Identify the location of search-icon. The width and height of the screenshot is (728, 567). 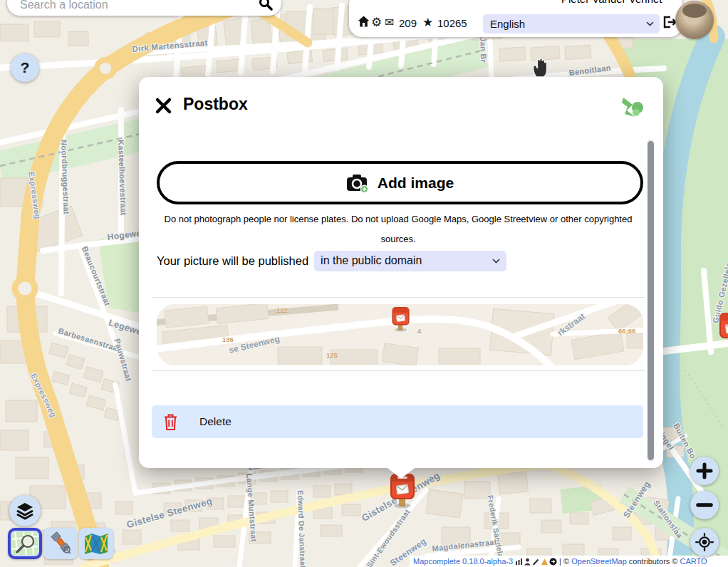
(266, 6).